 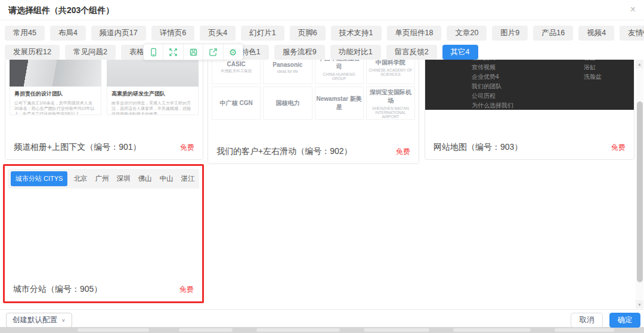 I want to click on city-link: 湛江, so click(x=187, y=179).